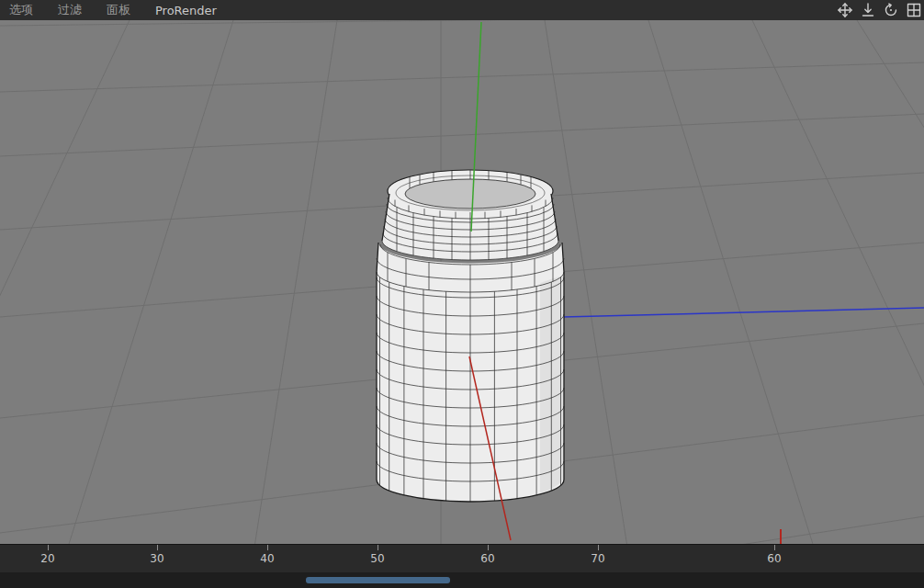  I want to click on menu-item-prorender: ProRender, so click(186, 11).